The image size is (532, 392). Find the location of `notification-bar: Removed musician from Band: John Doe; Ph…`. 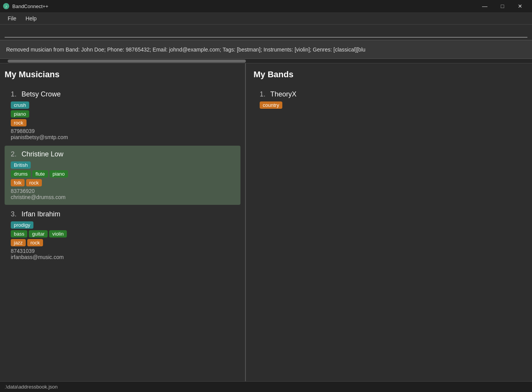

notification-bar: Removed musician from Band: John Doe; Ph… is located at coordinates (266, 50).